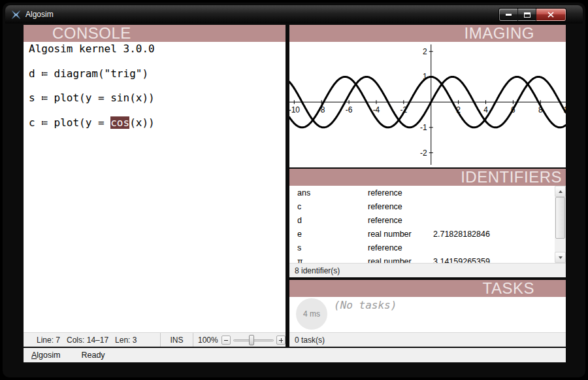  I want to click on zoom-out-button, so click(226, 340).